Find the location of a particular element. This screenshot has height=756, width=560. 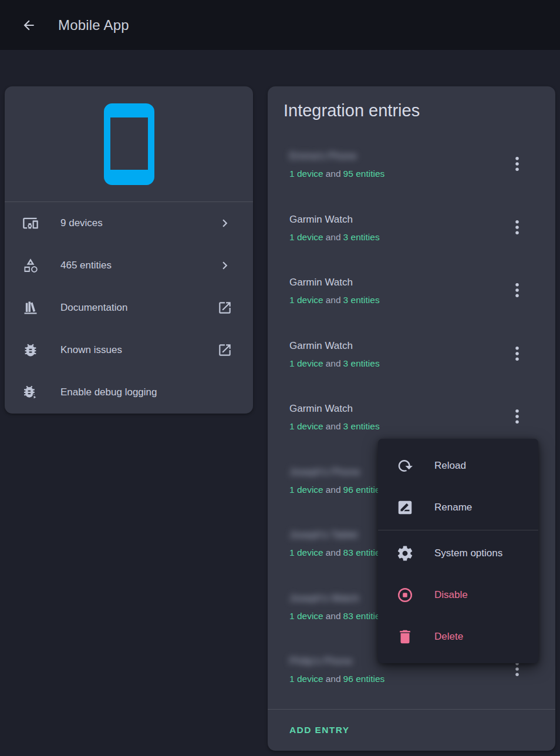

integration-link-label: Known issues is located at coordinates (139, 350).